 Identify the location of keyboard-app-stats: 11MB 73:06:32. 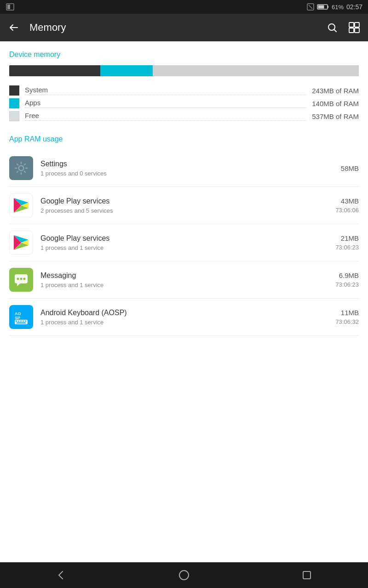
(347, 317).